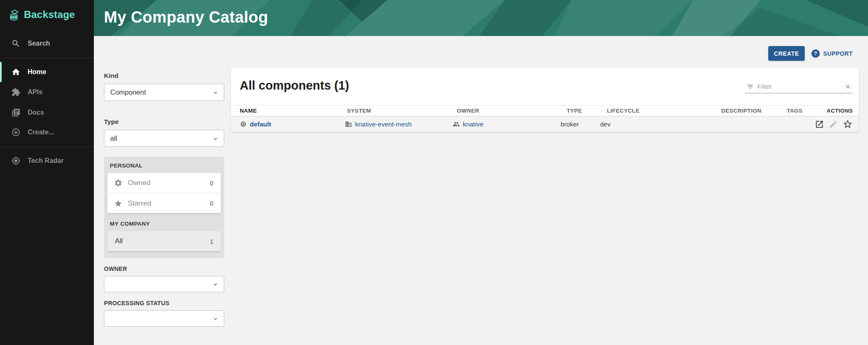 The height and width of the screenshot is (345, 868). Describe the element at coordinates (848, 87) in the screenshot. I see `clear-filter-button` at that location.